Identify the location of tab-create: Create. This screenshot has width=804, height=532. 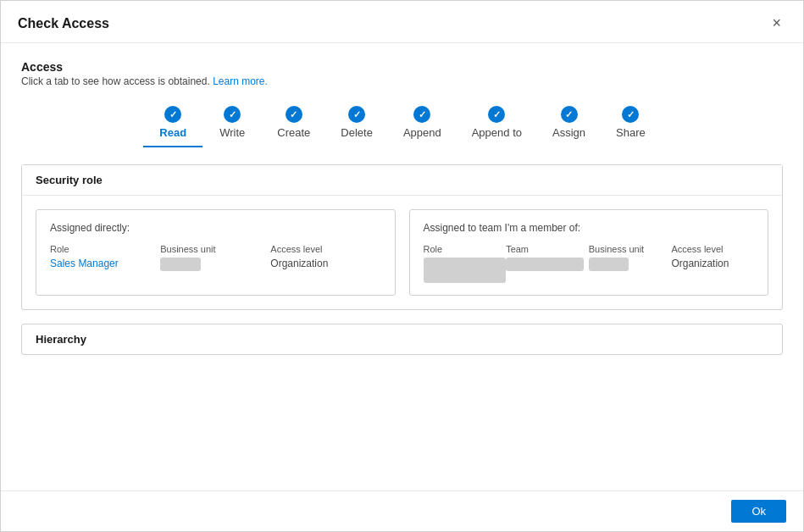
(293, 124).